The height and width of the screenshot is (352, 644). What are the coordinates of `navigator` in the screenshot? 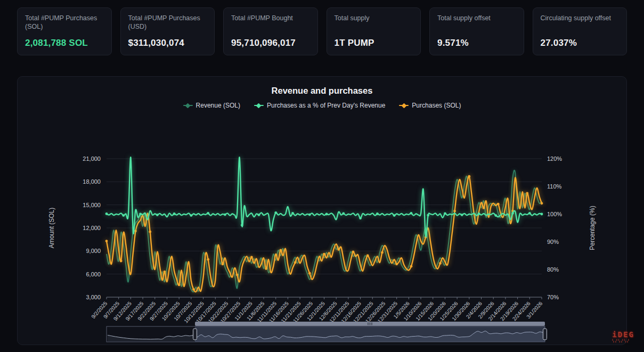 It's located at (327, 332).